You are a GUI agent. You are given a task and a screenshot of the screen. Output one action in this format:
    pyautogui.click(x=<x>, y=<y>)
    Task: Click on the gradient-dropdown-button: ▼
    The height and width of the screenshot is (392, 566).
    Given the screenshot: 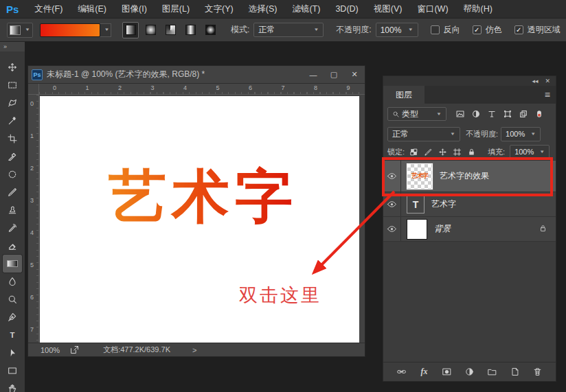 What is the action you would take?
    pyautogui.click(x=106, y=30)
    